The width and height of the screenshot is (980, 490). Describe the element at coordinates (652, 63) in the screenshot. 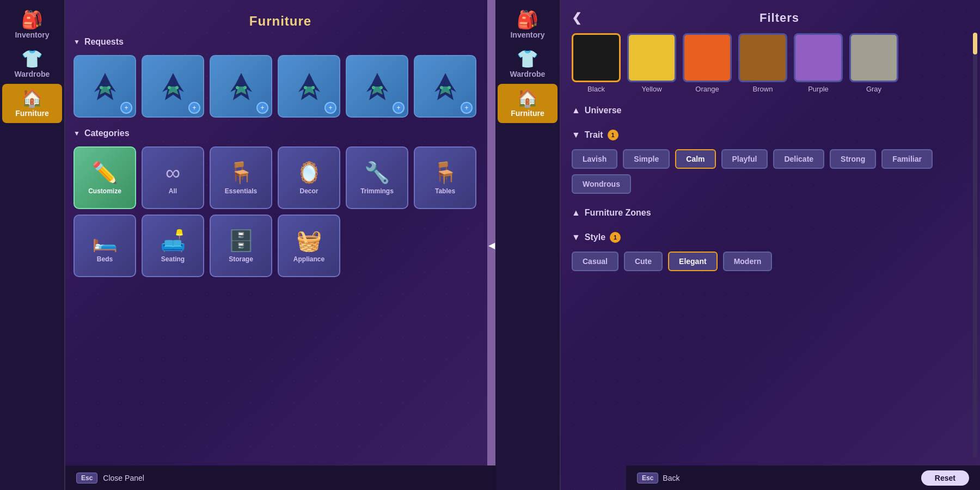

I see `color-yellow: Yellow` at that location.